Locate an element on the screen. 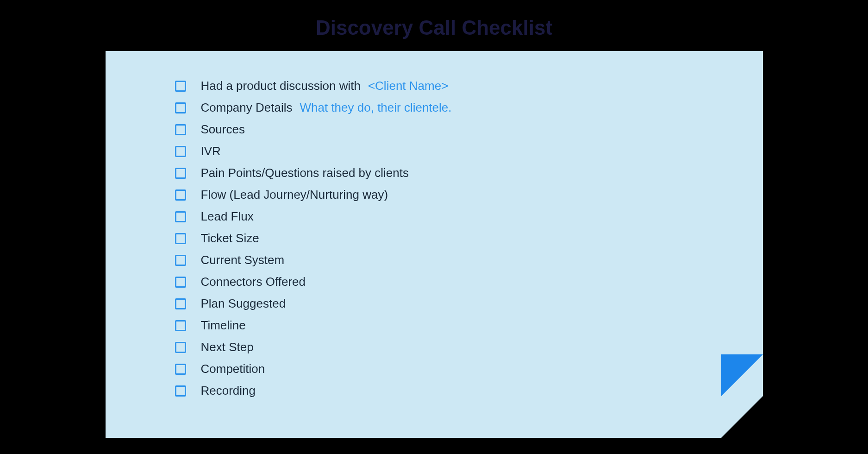 This screenshot has width=868, height=454. list-item: Competition is located at coordinates (434, 369).